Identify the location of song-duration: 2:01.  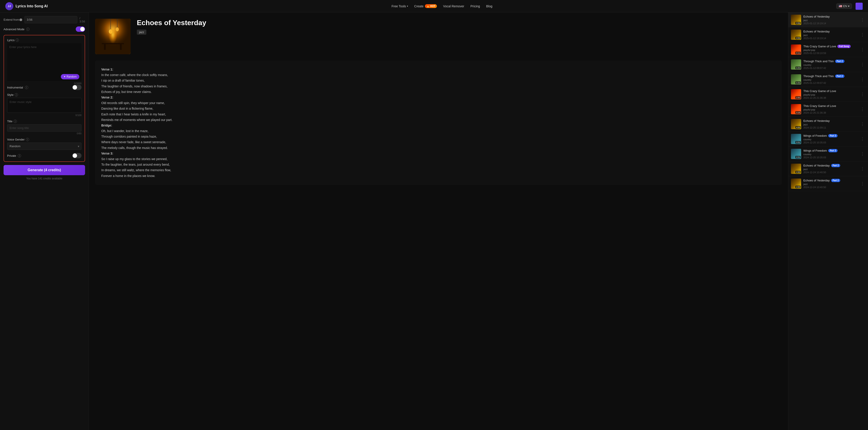
(798, 157).